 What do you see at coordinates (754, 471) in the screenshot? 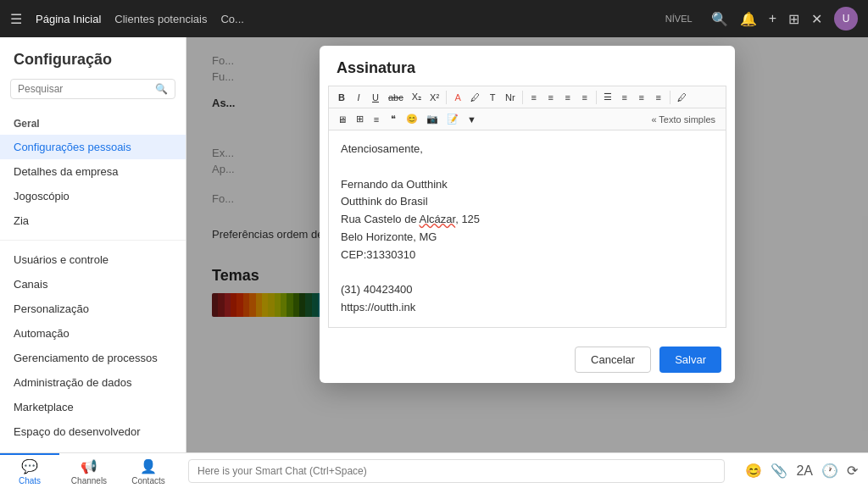
I see `emoji-icon: 😊` at bounding box center [754, 471].